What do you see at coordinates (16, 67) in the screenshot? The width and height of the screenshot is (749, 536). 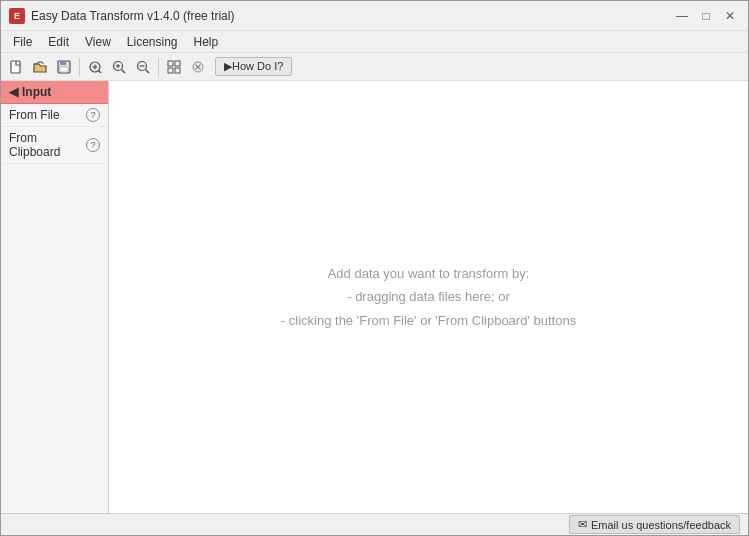 I see `new-button` at bounding box center [16, 67].